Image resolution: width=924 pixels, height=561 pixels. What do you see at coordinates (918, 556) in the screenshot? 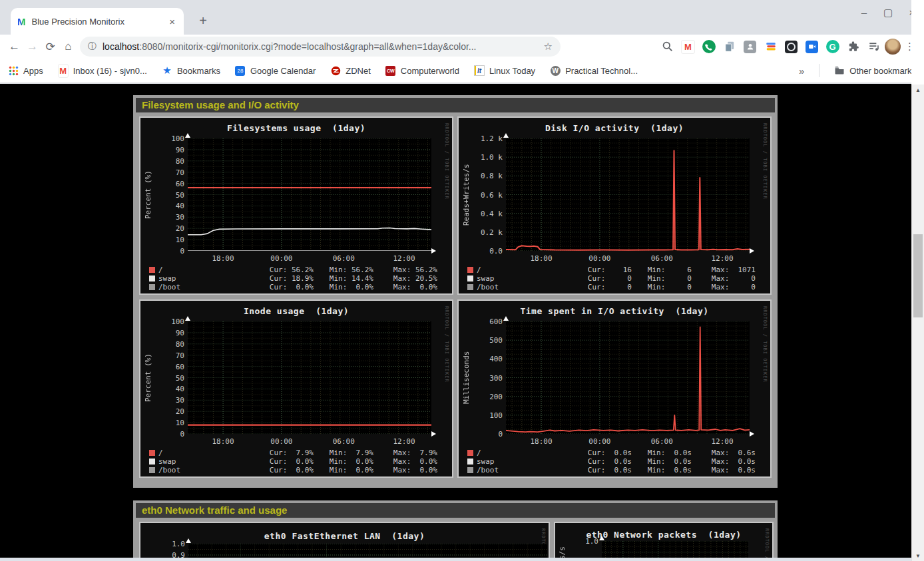
I see `scrollbar-down-arrow-icon: ▼` at bounding box center [918, 556].